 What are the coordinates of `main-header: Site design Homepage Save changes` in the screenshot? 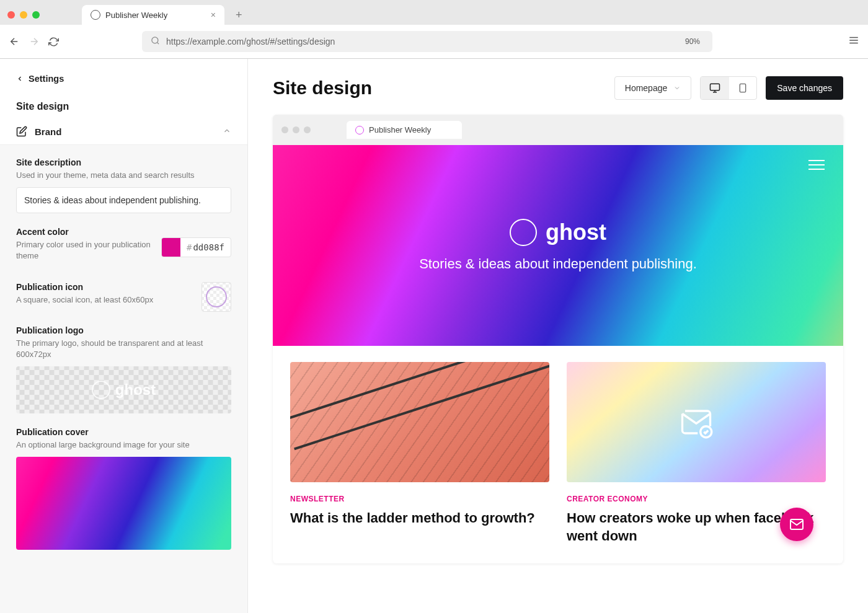 It's located at (558, 88).